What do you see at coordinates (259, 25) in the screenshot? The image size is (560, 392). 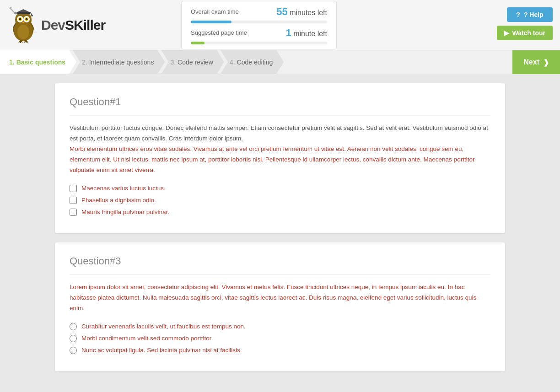 I see `timer-box: Overall exam time 55 minutes left Sugges…` at bounding box center [259, 25].